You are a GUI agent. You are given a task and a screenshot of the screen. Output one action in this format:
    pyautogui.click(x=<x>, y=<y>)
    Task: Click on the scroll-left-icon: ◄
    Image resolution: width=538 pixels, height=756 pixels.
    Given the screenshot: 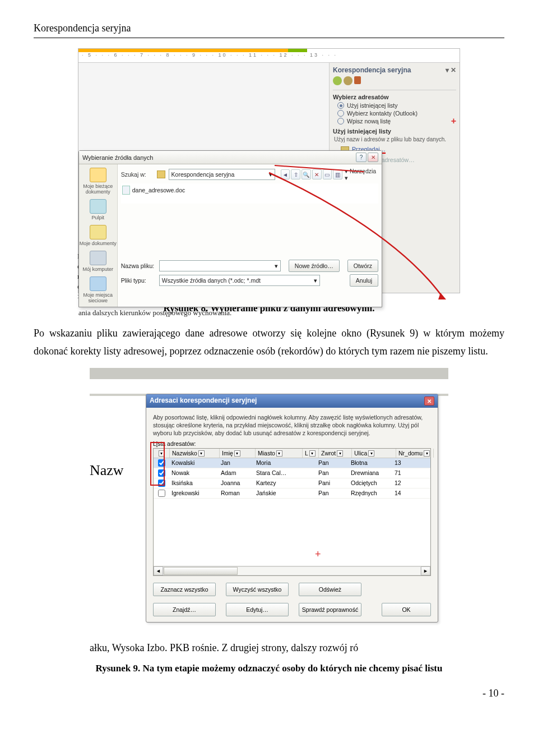 What is the action you would take?
    pyautogui.click(x=158, y=571)
    